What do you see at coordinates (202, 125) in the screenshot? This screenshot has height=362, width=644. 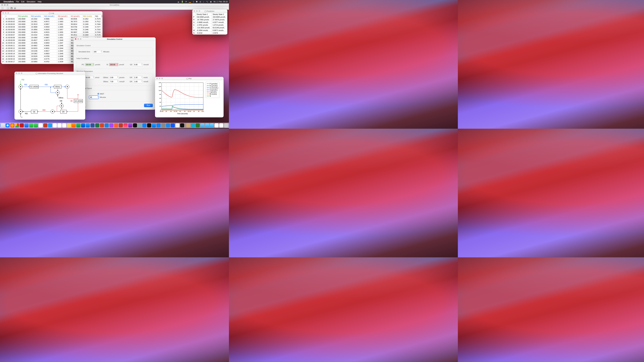 I see `dock-folder1-icon` at bounding box center [202, 125].